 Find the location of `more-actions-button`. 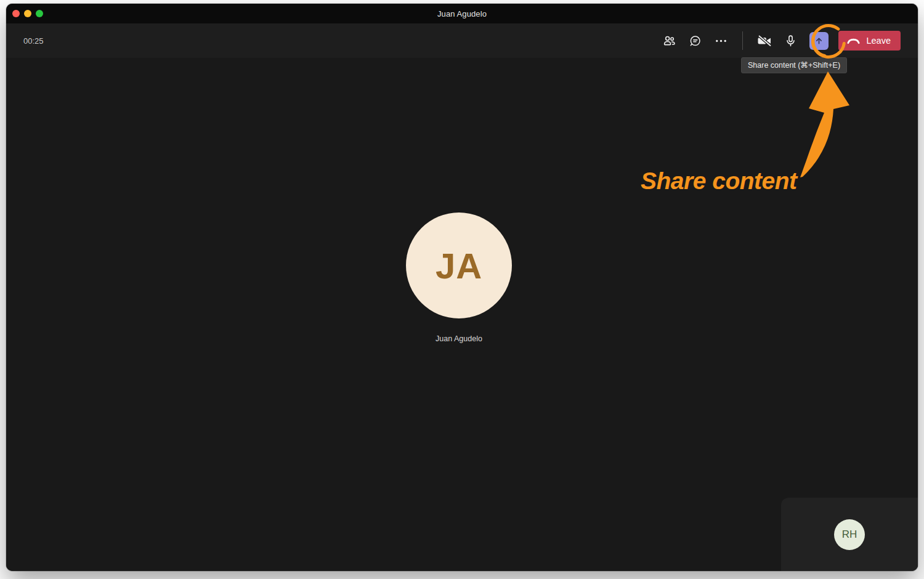

more-actions-button is located at coordinates (721, 41).